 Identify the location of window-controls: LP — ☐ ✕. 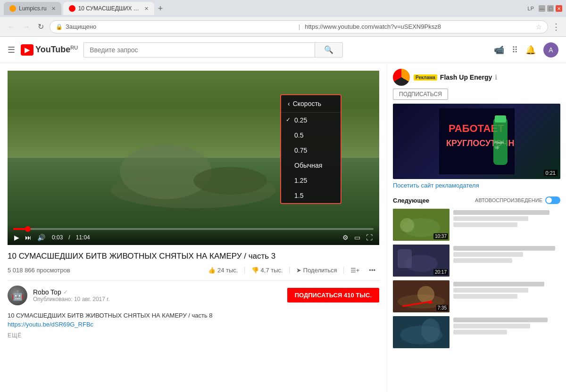
(545, 8).